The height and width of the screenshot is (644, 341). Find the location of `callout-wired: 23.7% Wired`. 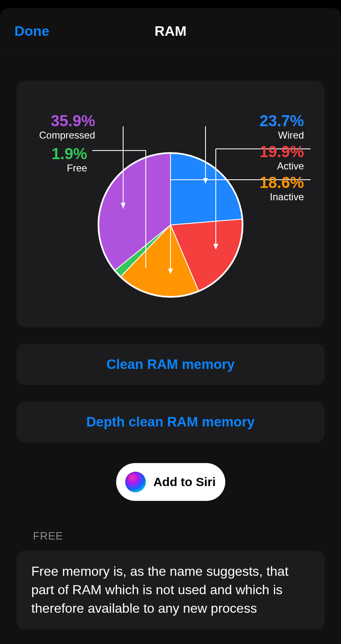

callout-wired: 23.7% Wired is located at coordinates (282, 127).